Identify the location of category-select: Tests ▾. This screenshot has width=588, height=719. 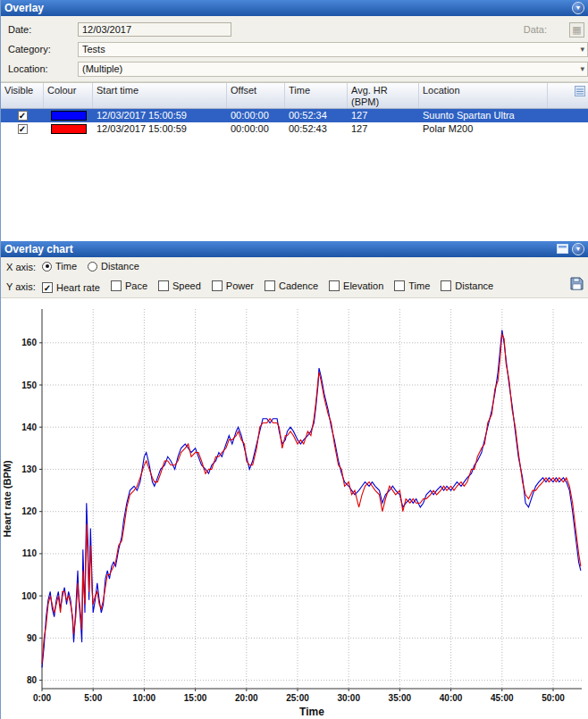
(332, 50).